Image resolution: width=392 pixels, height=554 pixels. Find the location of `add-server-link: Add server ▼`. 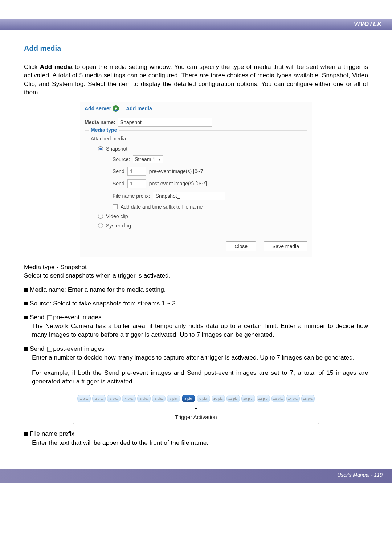

add-server-link: Add server ▼ is located at coordinates (102, 108).